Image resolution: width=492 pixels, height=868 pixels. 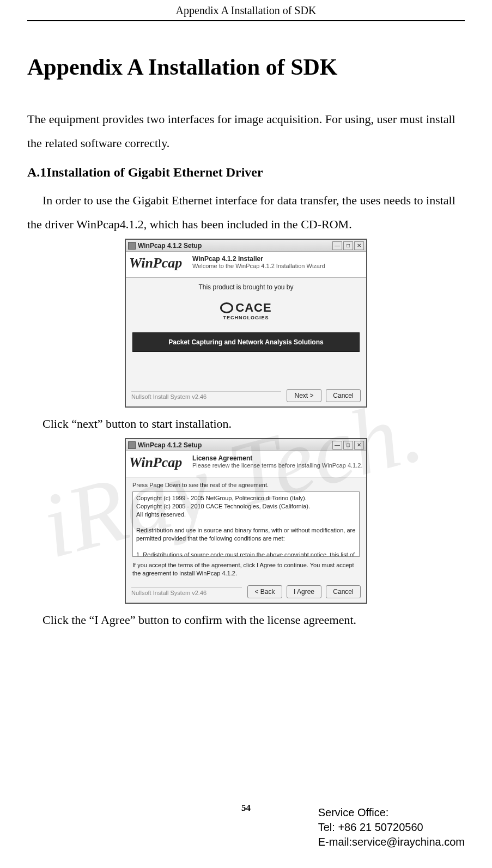 I want to click on installer-header: WinPcap WinPcap 4.1.2 Installer Welcome …, so click(x=246, y=265).